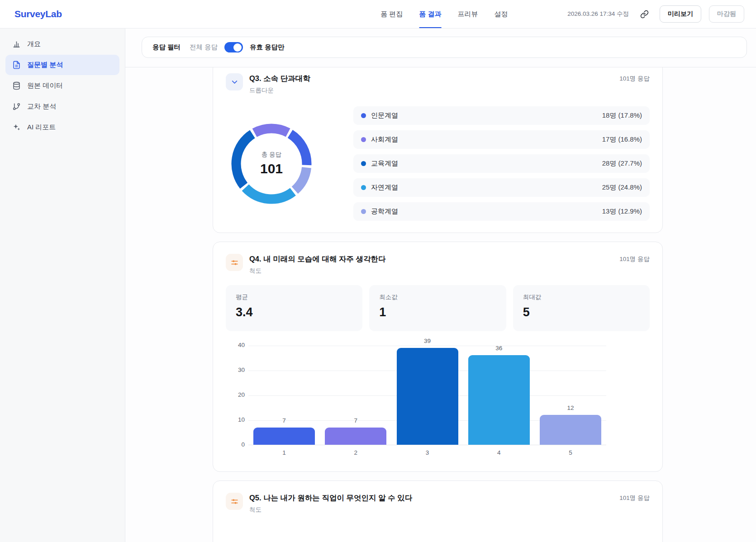  What do you see at coordinates (428, 452) in the screenshot?
I see `x-axis-tick: 3` at bounding box center [428, 452].